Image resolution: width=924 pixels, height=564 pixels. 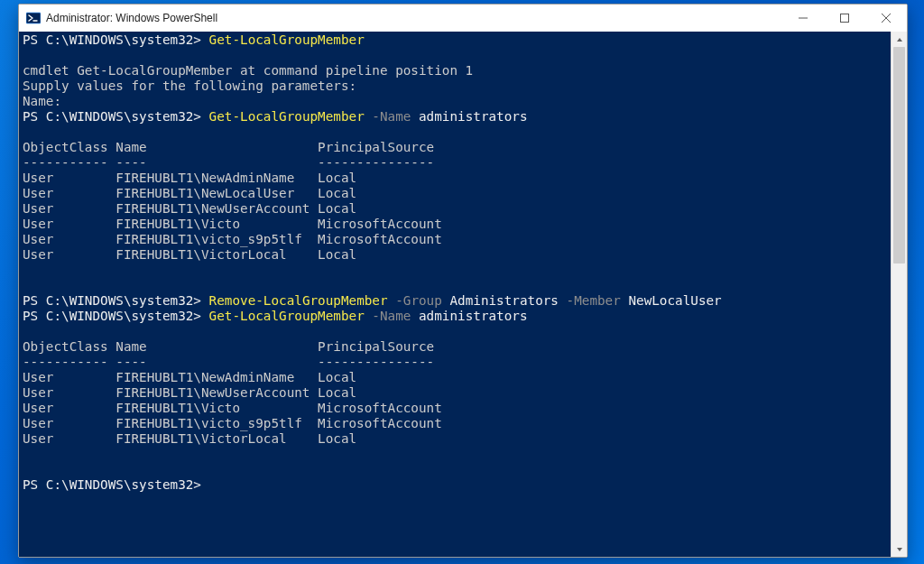 What do you see at coordinates (132, 18) in the screenshot?
I see `window-title: Administrator: Windows PowerShell` at bounding box center [132, 18].